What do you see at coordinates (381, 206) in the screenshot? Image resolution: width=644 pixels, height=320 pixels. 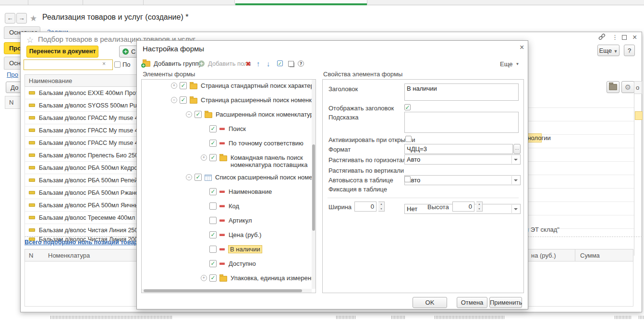 I see `width-spinner: ▲▼` at bounding box center [381, 206].